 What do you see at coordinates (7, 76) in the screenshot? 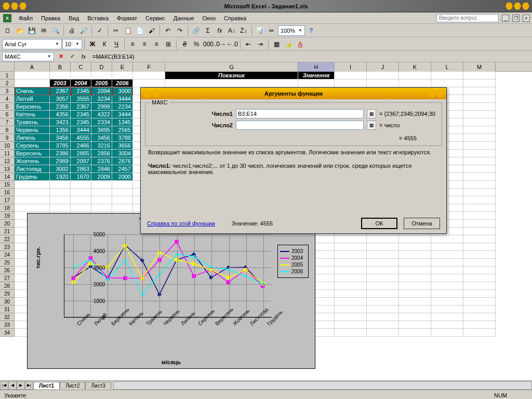
I see `row-header: 1` at bounding box center [7, 76].